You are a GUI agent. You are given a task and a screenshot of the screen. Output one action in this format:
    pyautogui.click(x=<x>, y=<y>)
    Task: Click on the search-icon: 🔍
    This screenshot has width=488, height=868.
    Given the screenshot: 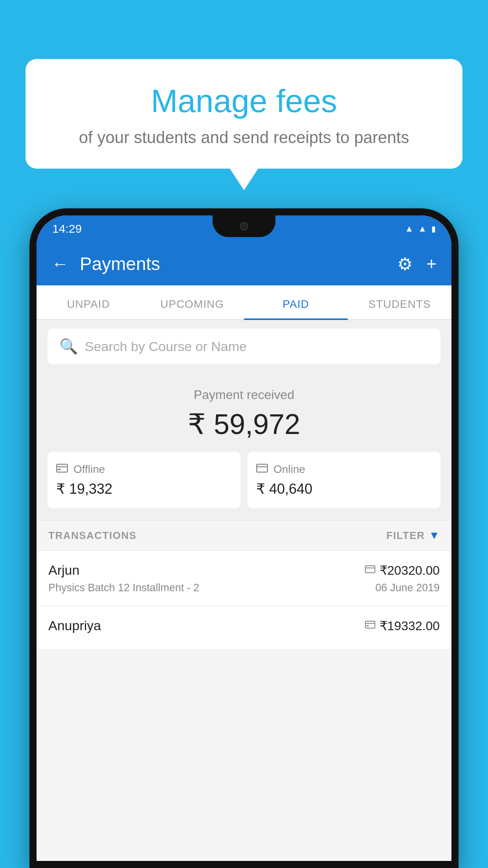 What is the action you would take?
    pyautogui.click(x=68, y=346)
    